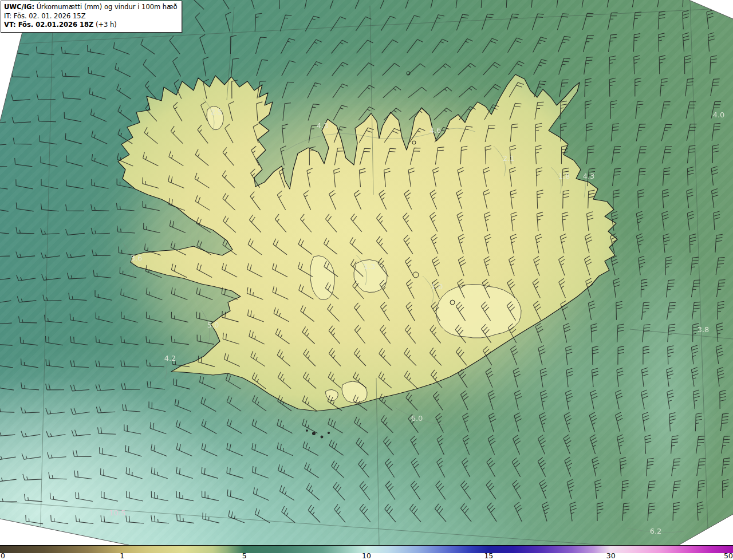  What do you see at coordinates (565, 176) in the screenshot?
I see `contour-value-label: 1.8` at bounding box center [565, 176].